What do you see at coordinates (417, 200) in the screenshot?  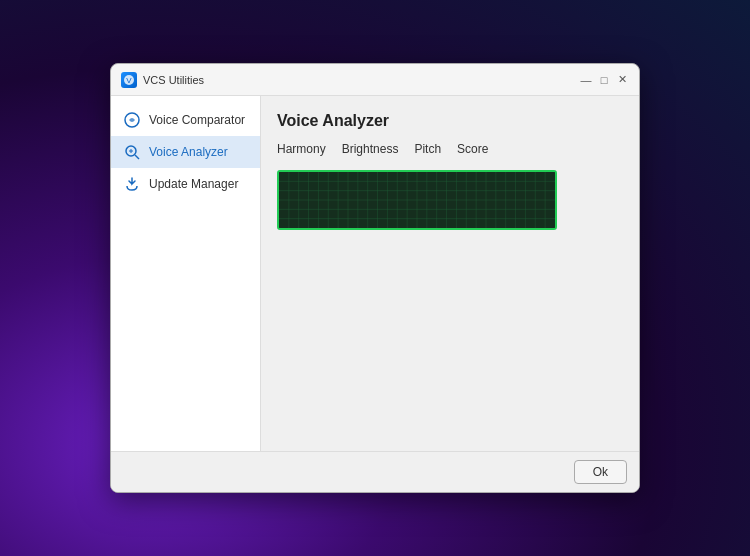 I see `visualizer` at bounding box center [417, 200].